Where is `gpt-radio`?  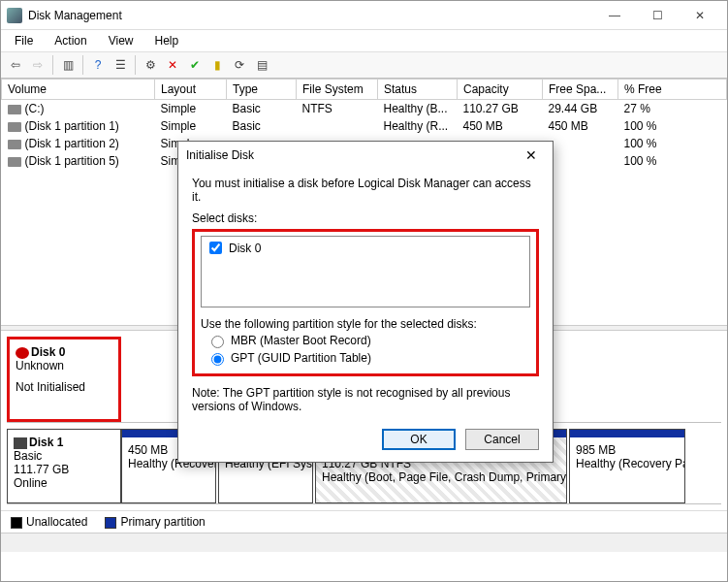
gpt-radio is located at coordinates (217, 359).